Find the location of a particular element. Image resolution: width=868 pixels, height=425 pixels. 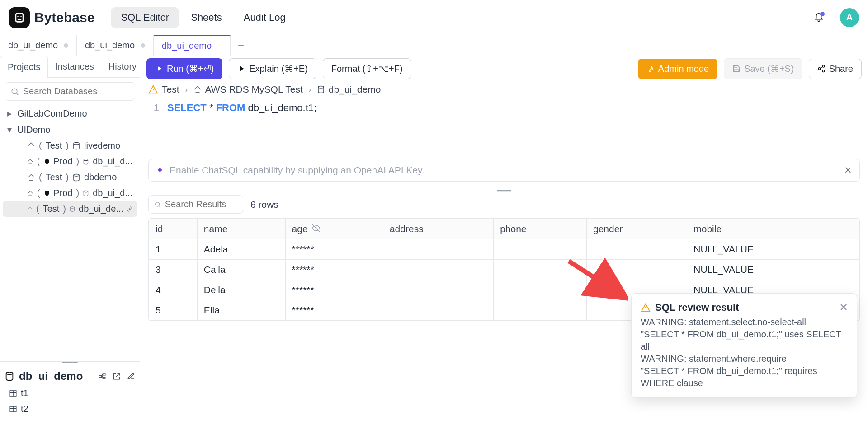

table-row: 1Adela******NULL_VALUE is located at coordinates (505, 249).